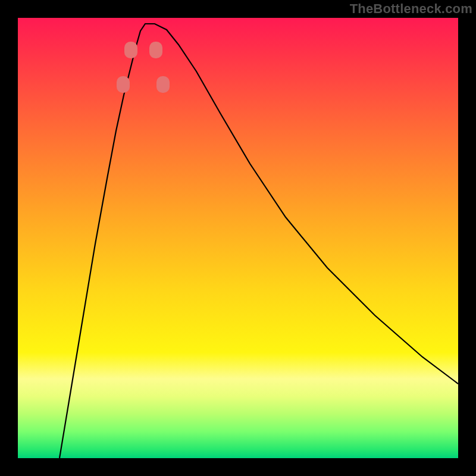 This screenshot has height=476, width=476. Describe the element at coordinates (163, 84) in the screenshot. I see `marker-right-upper` at that location.